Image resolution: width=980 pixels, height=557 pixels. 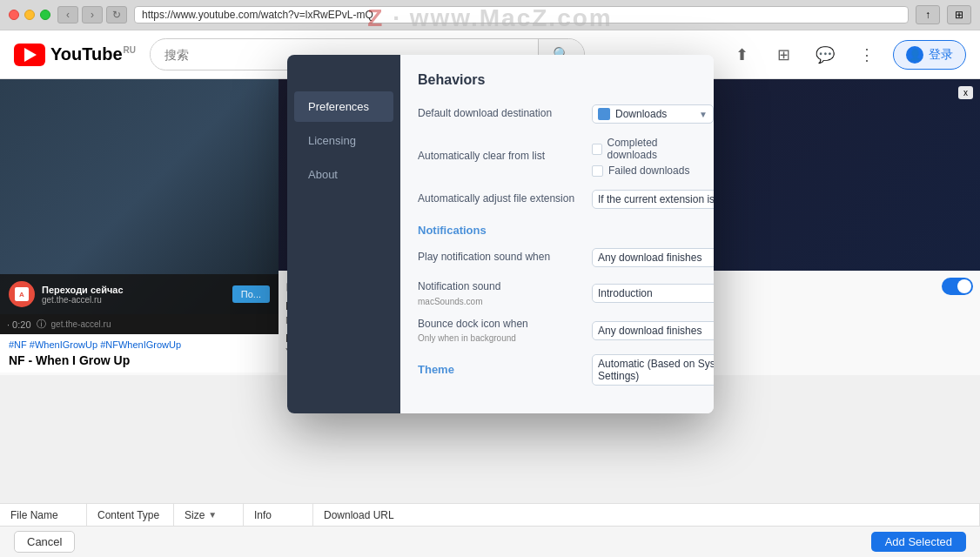 I want to click on col-size: Size ▼, so click(x=209, y=515).